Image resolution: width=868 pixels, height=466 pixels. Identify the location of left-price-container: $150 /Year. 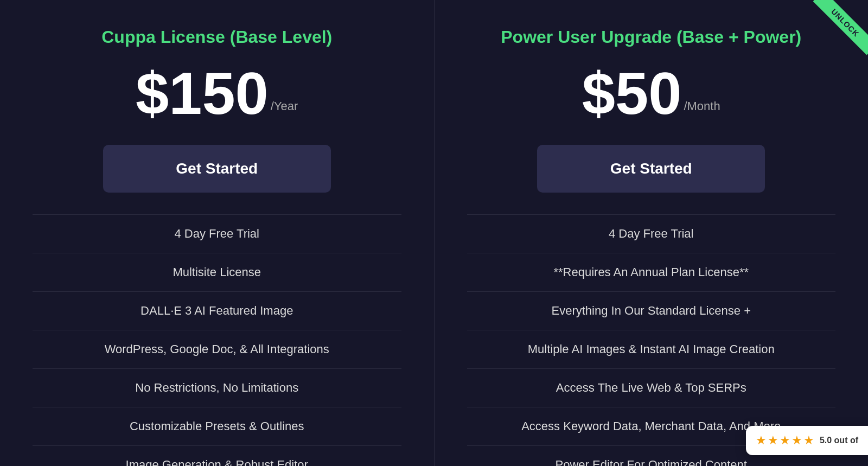
(217, 93).